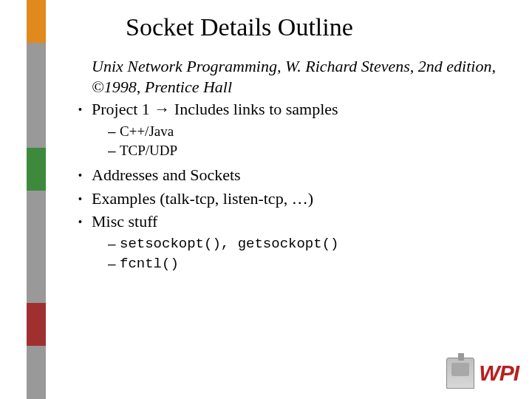 The width and height of the screenshot is (532, 399). Describe the element at coordinates (313, 265) in the screenshot. I see `sub-item: fcntl()` at that location.